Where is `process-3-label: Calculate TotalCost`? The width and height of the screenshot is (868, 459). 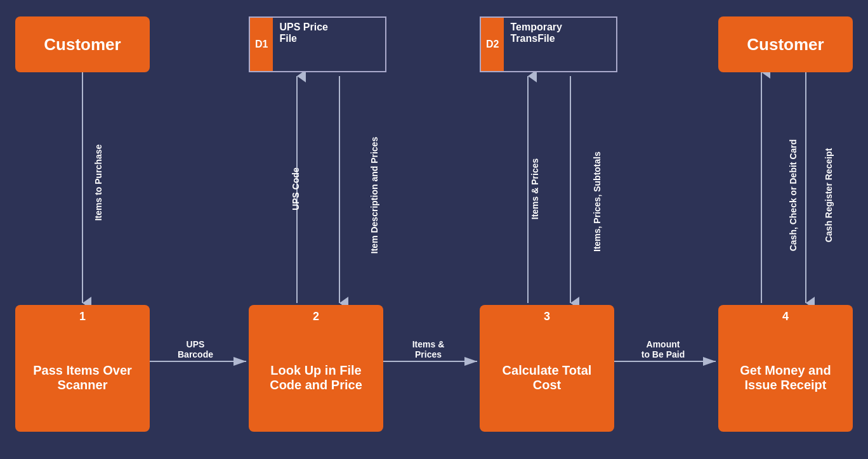
process-3-label: Calculate TotalCost is located at coordinates (547, 378).